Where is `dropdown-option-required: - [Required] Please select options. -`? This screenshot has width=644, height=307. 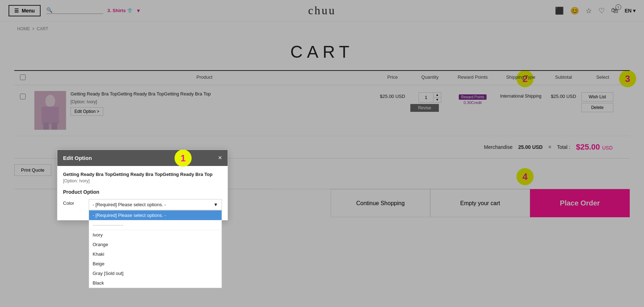 dropdown-option-required: - [Required] Please select options. - is located at coordinates (155, 214).